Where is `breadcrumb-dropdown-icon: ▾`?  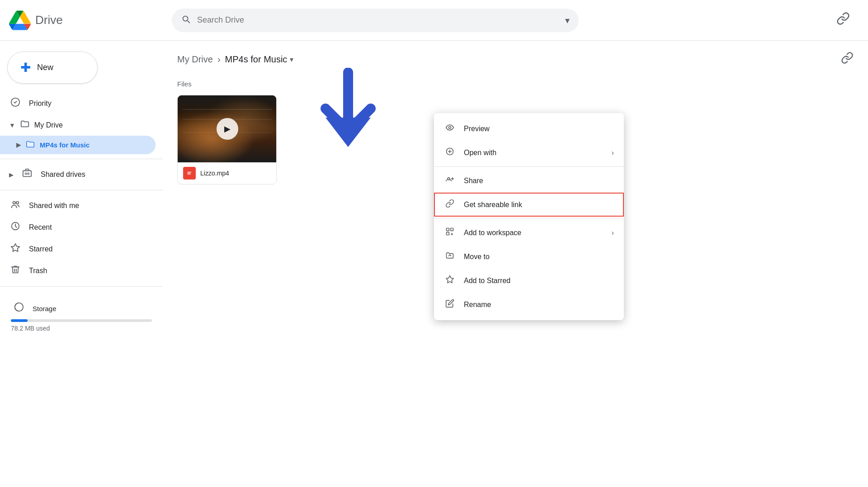 breadcrumb-dropdown-icon: ▾ is located at coordinates (292, 60).